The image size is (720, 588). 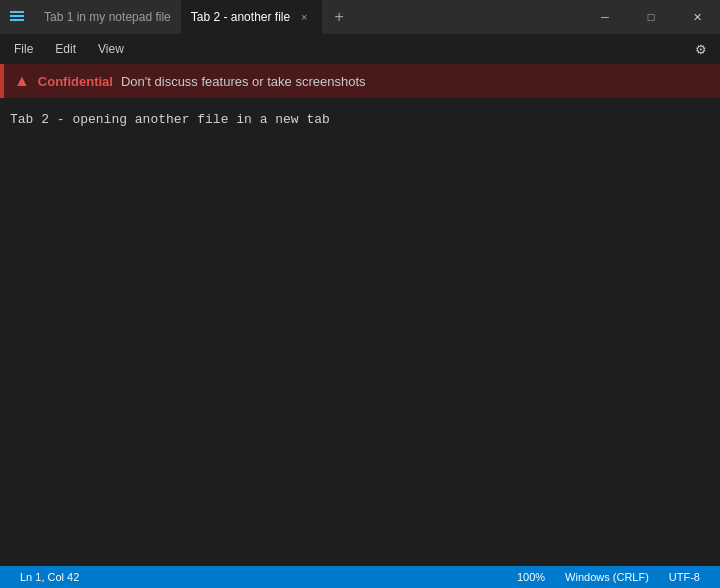 What do you see at coordinates (651, 17) in the screenshot?
I see `window-controls: ─ □ ✕` at bounding box center [651, 17].